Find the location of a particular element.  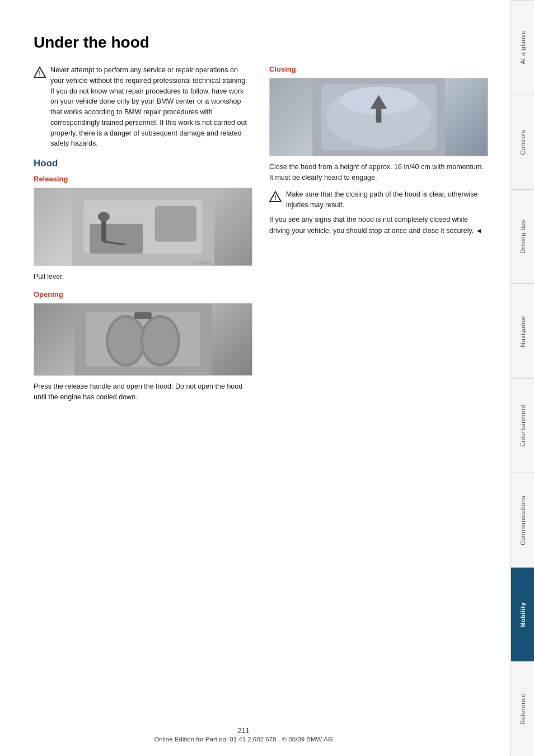

closing-image-svg: YRC6LBGAR is located at coordinates (378, 117).